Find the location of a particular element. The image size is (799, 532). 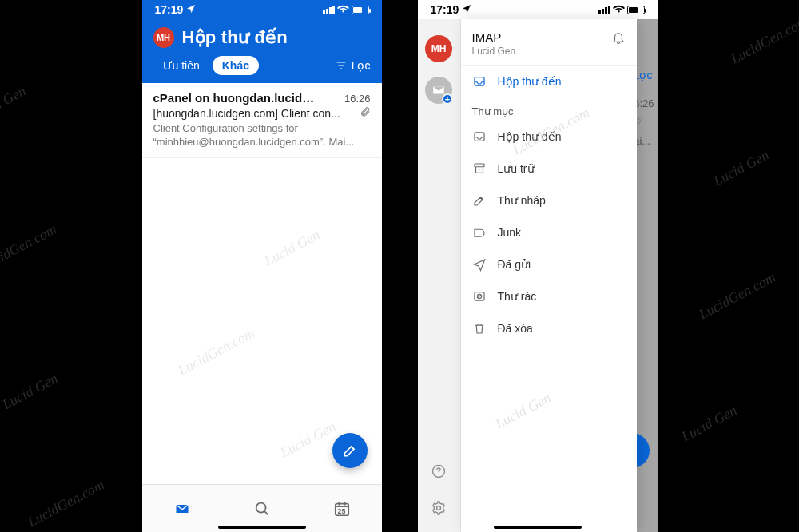

drawer-item-junk: Junk is located at coordinates (549, 232).